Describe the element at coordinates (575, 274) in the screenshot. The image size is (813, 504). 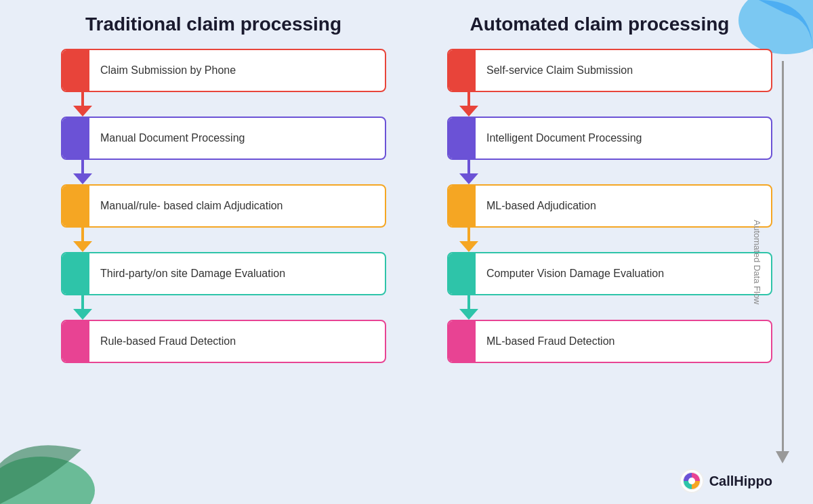
I see `step-label-4: Computer Vision Damage Evaluation` at that location.